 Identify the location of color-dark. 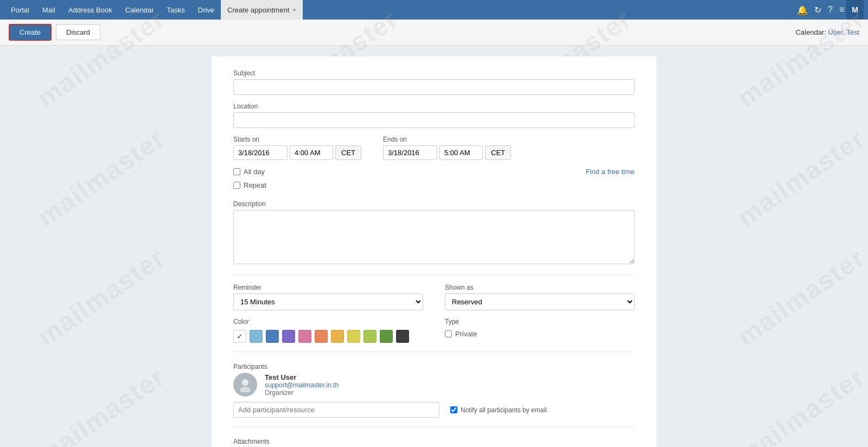
(403, 336).